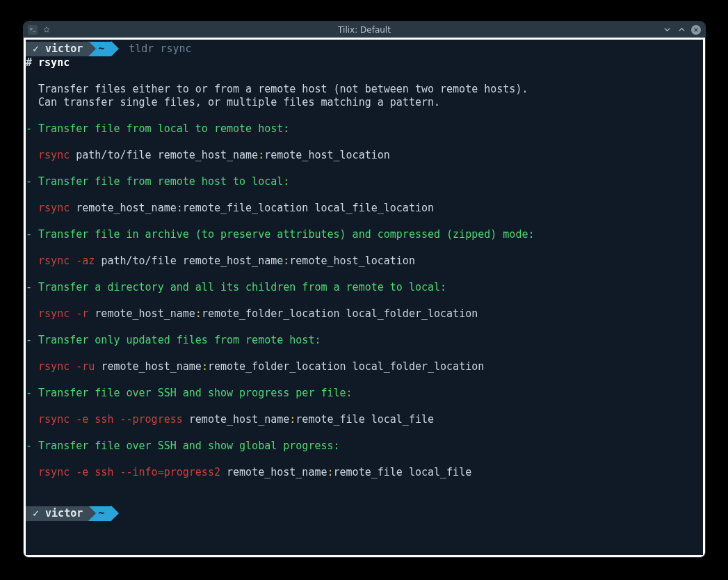  Describe the element at coordinates (364, 288) in the screenshot. I see `example-description: - Transfer a directory and all its child…` at that location.